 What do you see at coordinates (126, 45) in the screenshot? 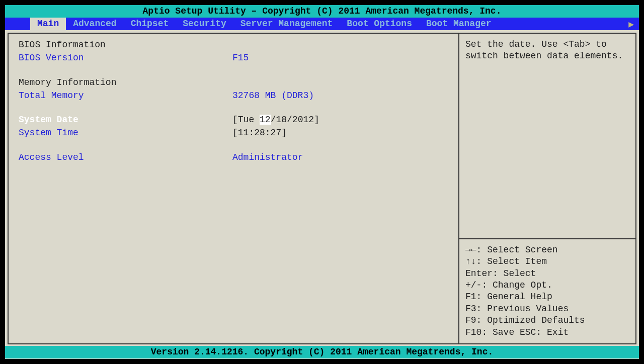
I see `bios-info-heading: BIOS Information` at bounding box center [126, 45].